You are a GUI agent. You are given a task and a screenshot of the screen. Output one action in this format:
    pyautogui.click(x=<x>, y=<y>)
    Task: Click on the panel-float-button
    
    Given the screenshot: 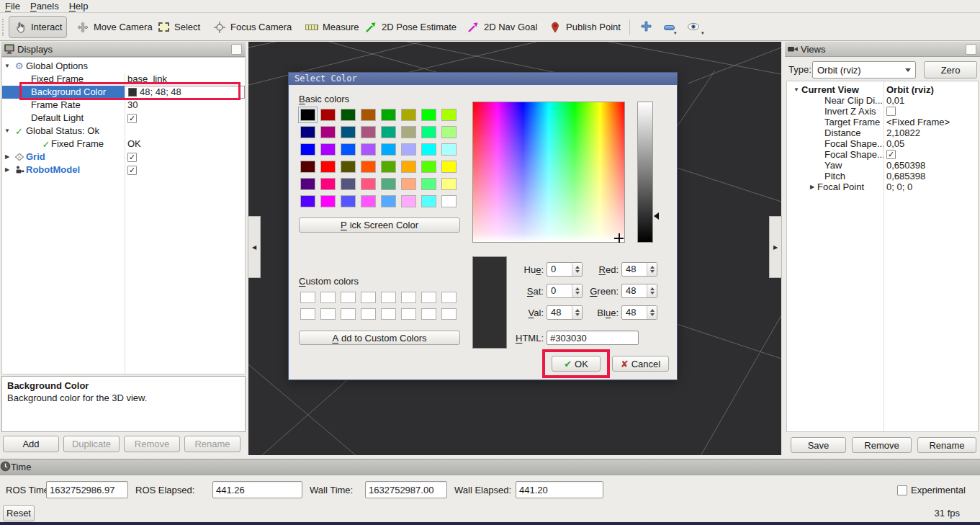 What is the action you would take?
    pyautogui.click(x=236, y=49)
    